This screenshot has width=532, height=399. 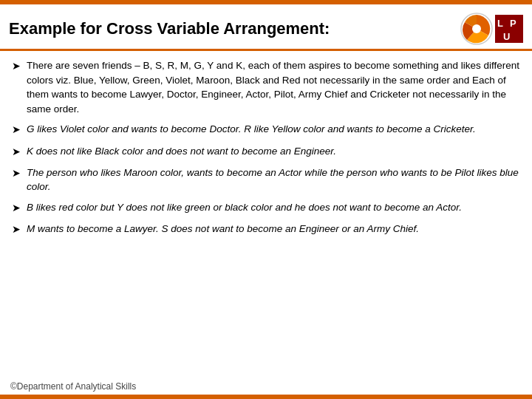 I want to click on bullet-text-5: B likes red color but Y does not like gr…, so click(x=244, y=208).